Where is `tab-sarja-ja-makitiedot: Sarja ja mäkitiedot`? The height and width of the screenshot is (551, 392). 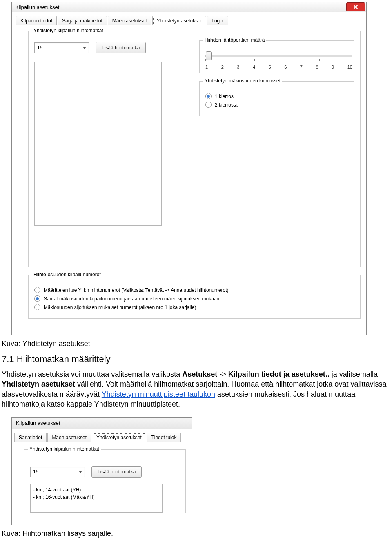
tab-sarja-ja-makitiedot: Sarja ja mäkitiedot is located at coordinates (82, 20).